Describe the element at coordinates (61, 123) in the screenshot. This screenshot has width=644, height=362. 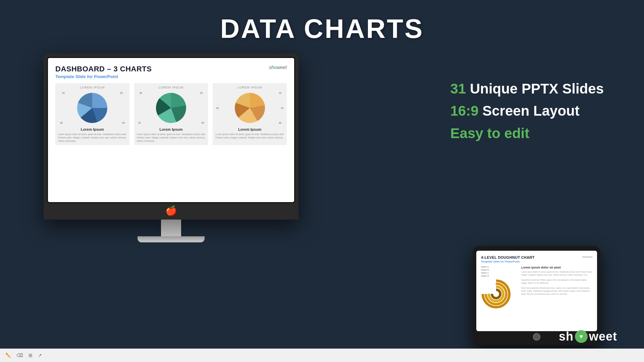
I see `pie1-n3: 30` at that location.